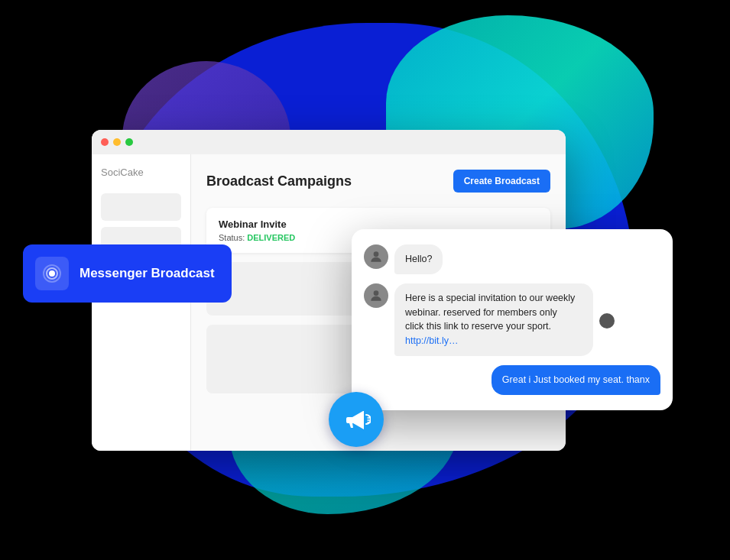 This screenshot has width=730, height=560. What do you see at coordinates (378, 181) in the screenshot?
I see `page-header: Broadcast Campaigns Create Broadcast` at bounding box center [378, 181].